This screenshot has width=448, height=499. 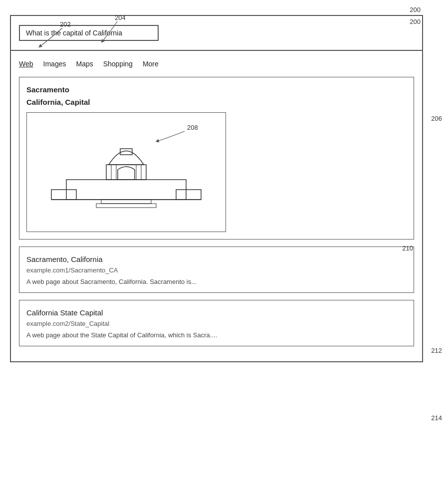 What do you see at coordinates (217, 102) in the screenshot?
I see `featured-title-line2: California, Capital` at bounding box center [217, 102].